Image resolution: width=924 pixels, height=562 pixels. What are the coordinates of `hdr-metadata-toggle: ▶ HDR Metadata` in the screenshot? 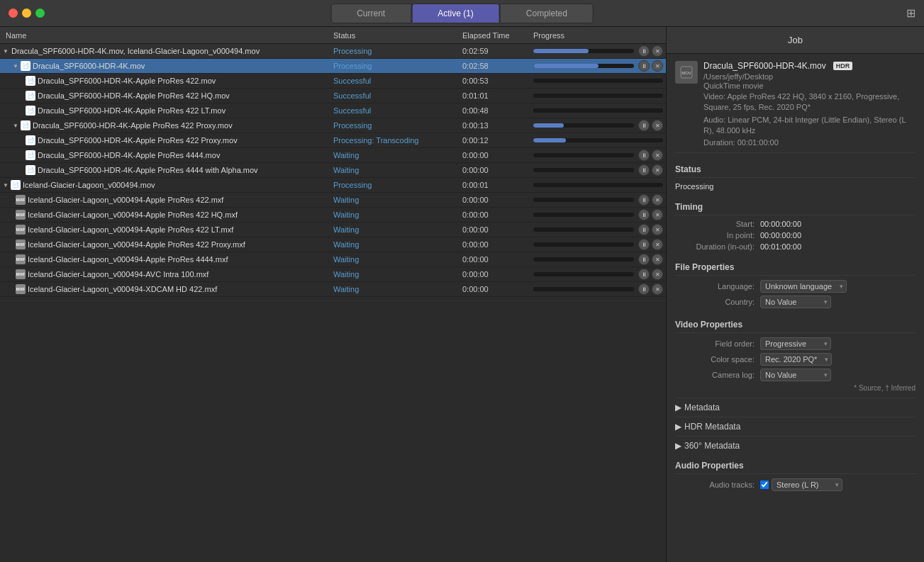 It's located at (796, 427).